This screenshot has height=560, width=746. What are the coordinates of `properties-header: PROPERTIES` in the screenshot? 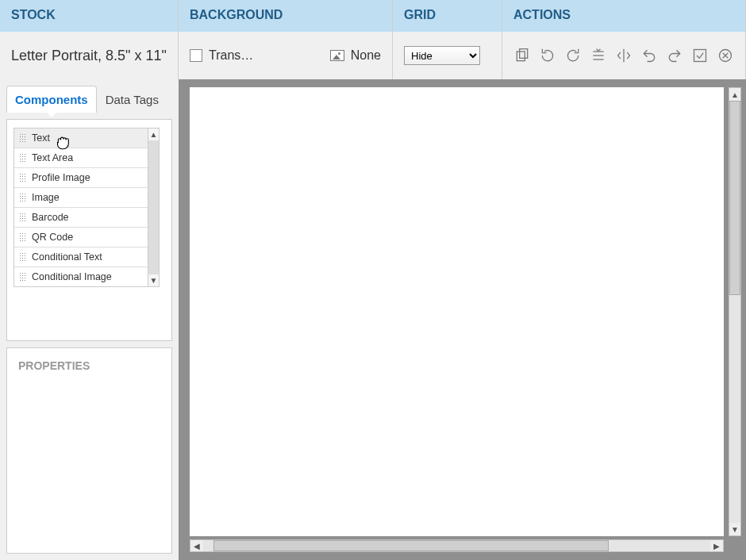 It's located at (89, 366).